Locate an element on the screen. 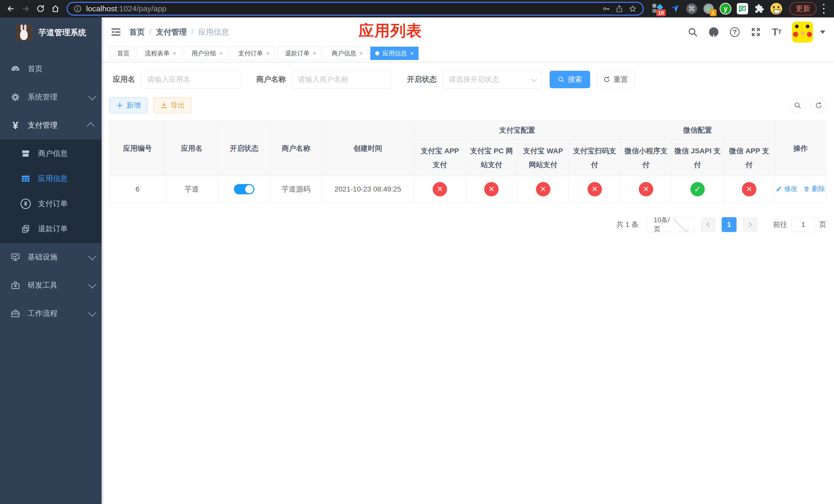 This screenshot has height=504, width=834. cell-create-time: 2021-10-23 08:49:25 is located at coordinates (368, 189).